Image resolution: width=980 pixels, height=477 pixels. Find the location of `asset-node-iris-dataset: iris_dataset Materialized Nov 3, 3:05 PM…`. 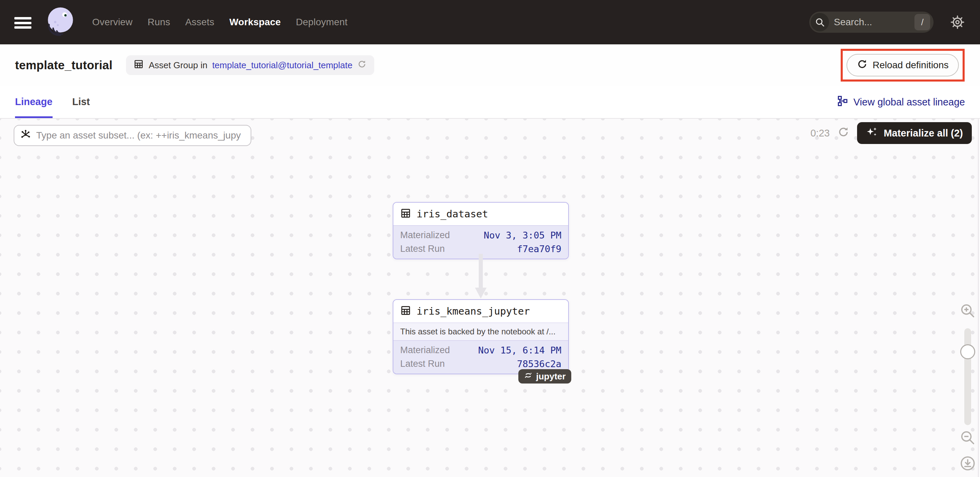

asset-node-iris-dataset: iris_dataset Materialized Nov 3, 3:05 PM… is located at coordinates (481, 230).